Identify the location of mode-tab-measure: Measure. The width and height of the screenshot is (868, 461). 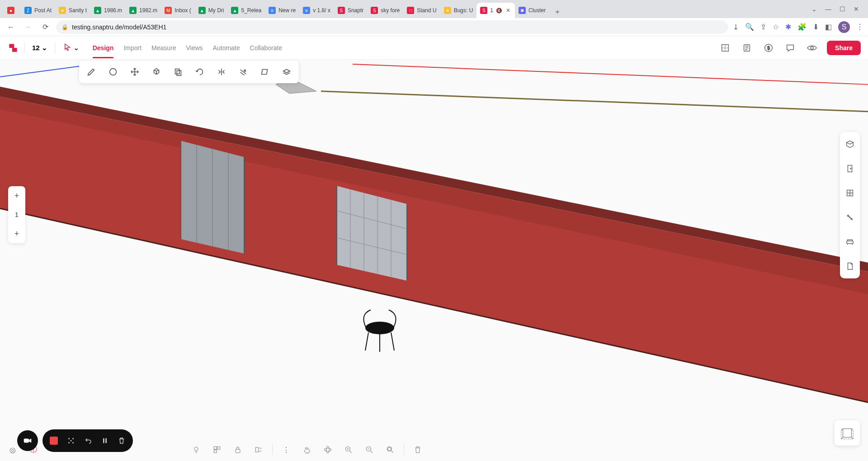
(164, 48).